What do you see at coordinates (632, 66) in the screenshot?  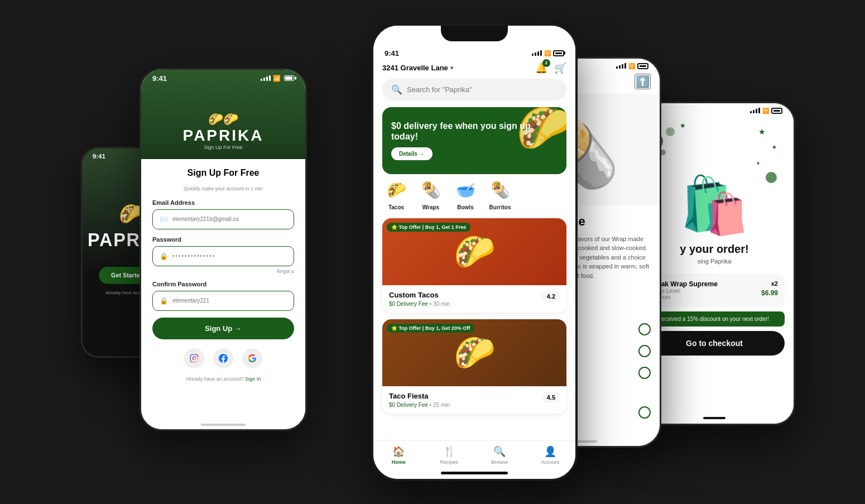 I see `status-icons-4: 🛜` at bounding box center [632, 66].